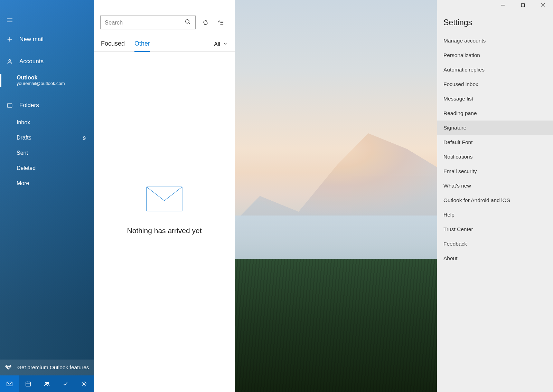  I want to click on settings-item-email-security: Email security, so click(495, 171).